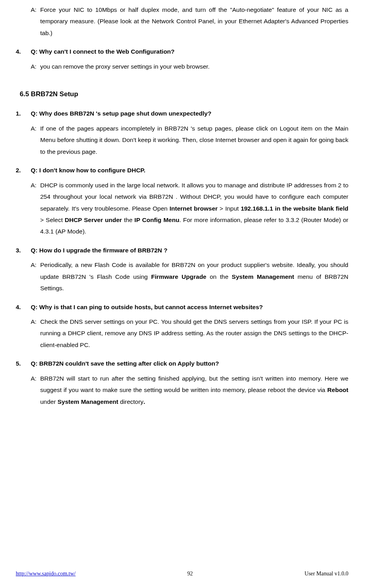  Describe the element at coordinates (194, 21) in the screenshot. I see `answer-text: Force your NIC to 10Mbps or half duplex …` at that location.